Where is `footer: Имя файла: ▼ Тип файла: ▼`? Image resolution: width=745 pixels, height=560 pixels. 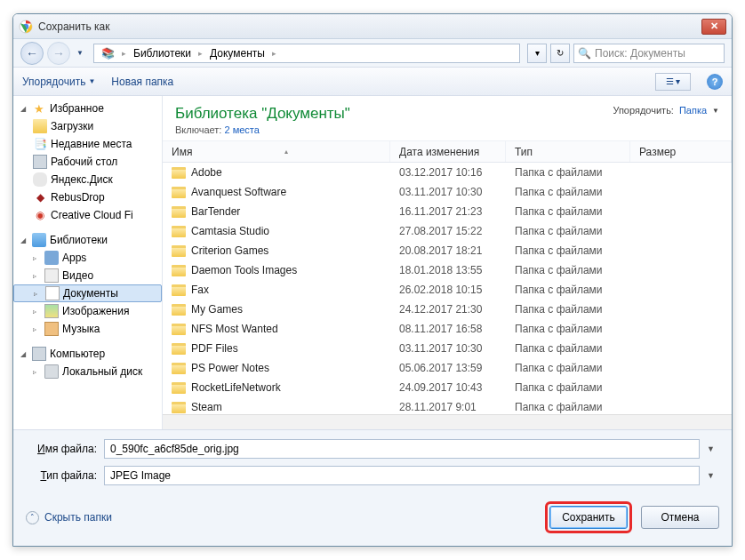 footer: Имя файла: ▼ Тип файла: ▼ is located at coordinates (372, 462).